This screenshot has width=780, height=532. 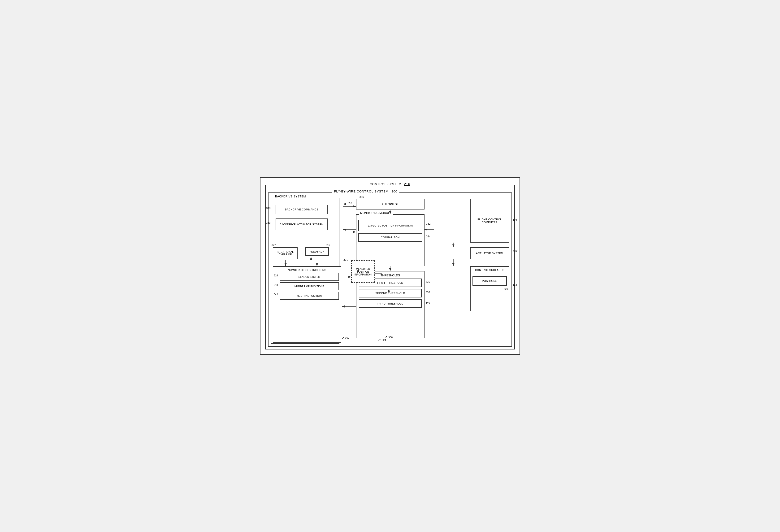 What do you see at coordinates (394, 191) in the screenshot?
I see `fbw-number: 300` at bounding box center [394, 191].